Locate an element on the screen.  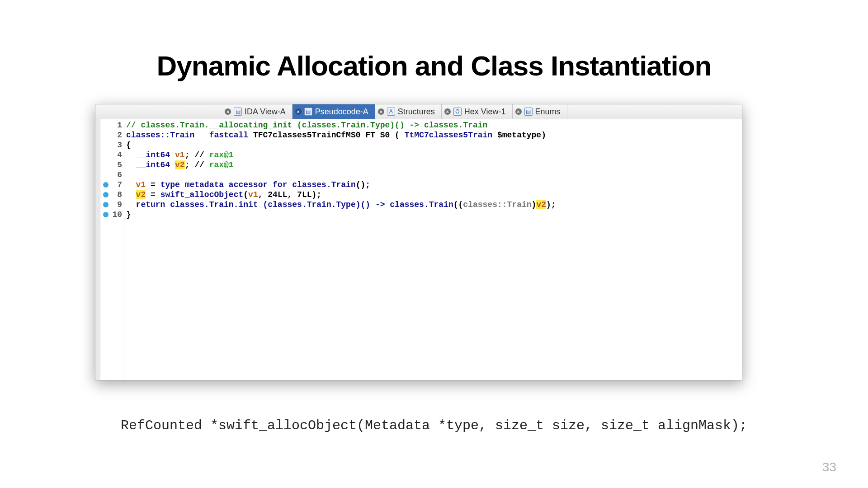
code-token: classes.Train.init (classes.Train.Type)(… is located at coordinates (312, 205).